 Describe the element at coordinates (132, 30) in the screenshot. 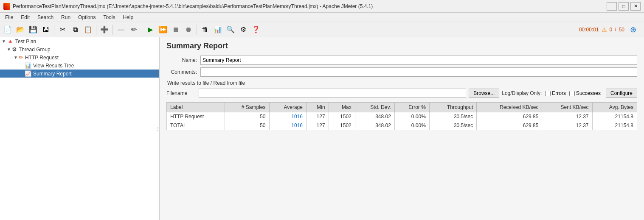

I see `toolbar-left: 📄 📂 💾 🖫 ✂ ⧉ 📋 ➕ — ✏ ▶ ⏩ ⏹ ⏺ 🗑 📊 🔍 ⚙ ❓` at that location.